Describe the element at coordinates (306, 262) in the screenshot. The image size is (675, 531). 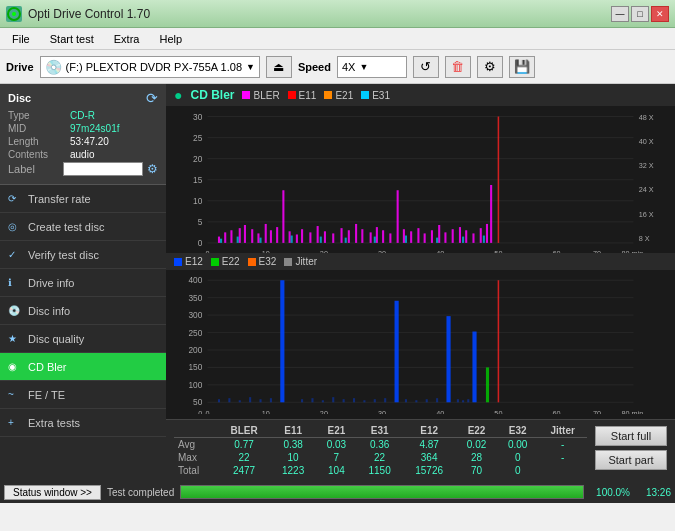
I see `legend-jitter-label: Jitter` at that location.